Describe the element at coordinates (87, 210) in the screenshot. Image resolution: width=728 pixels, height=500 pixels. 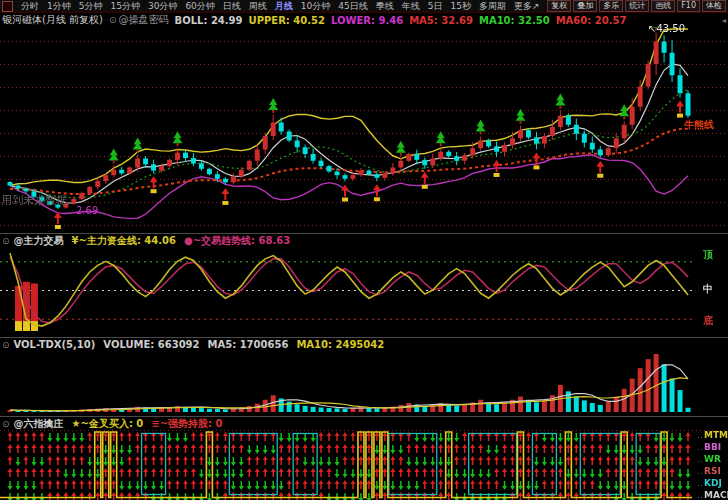
I see `boll-lower-value-label: 2.69` at that location.